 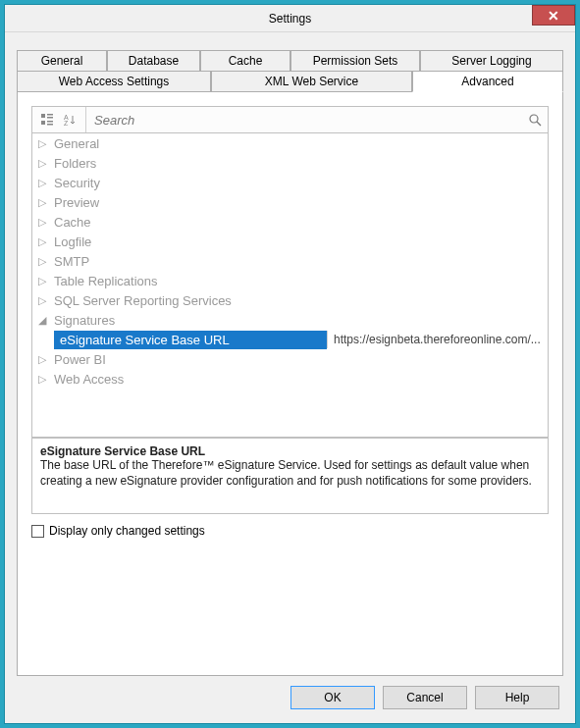 I want to click on tree-item-power-bi: ▷ Power BI, so click(x=290, y=359).